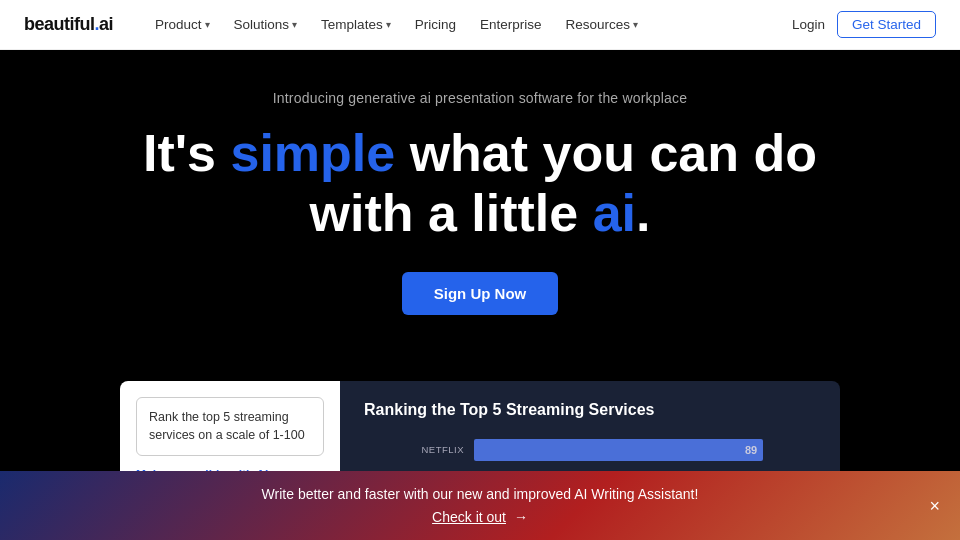  Describe the element at coordinates (414, 450) in the screenshot. I see `chart-label-netflix: NETFLIX` at that location.